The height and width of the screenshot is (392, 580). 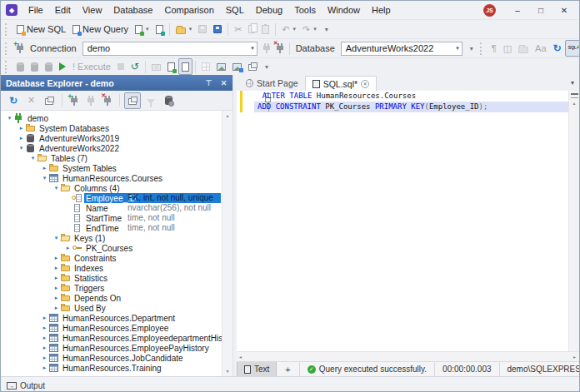 What do you see at coordinates (142, 29) in the screenshot?
I see `new-document-button: ▾` at bounding box center [142, 29].